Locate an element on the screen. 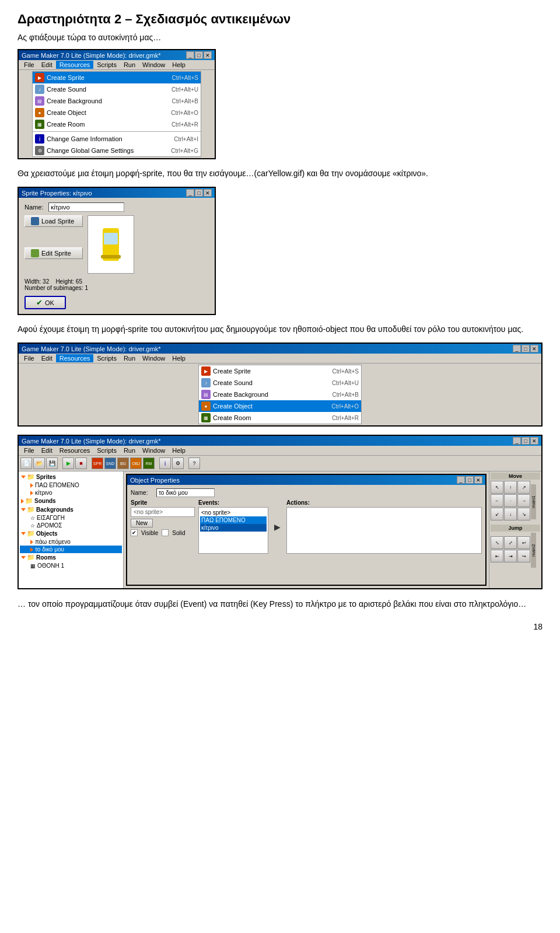 The height and width of the screenshot is (933, 560). main-menu-scripts: Scripts is located at coordinates (107, 450).